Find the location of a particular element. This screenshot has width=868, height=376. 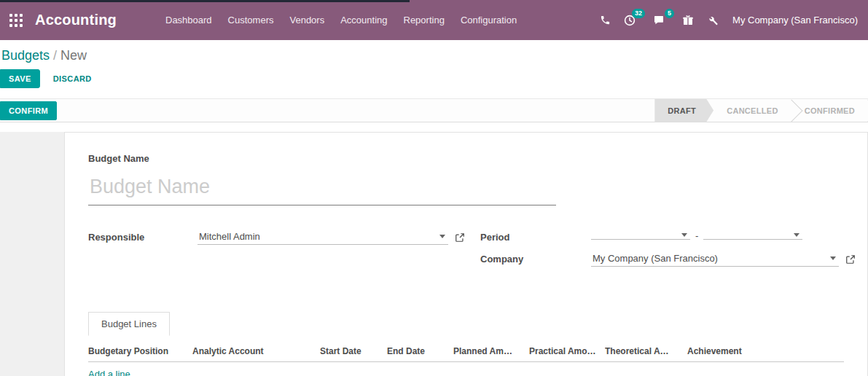

form-field-groups: Responsible Mitchell Admin Period is located at coordinates (466, 254).